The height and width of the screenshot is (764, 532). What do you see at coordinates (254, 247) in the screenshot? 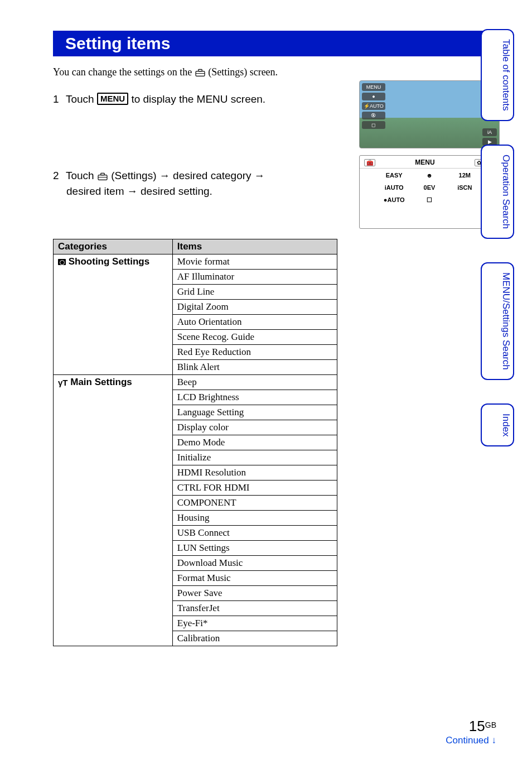
I see `th-items: Items` at bounding box center [254, 247].